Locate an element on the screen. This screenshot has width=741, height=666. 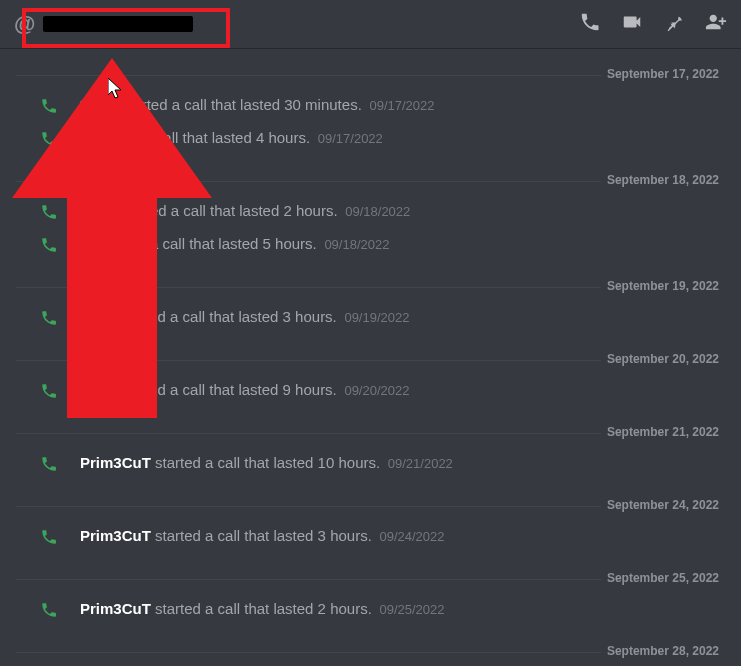
call-date: 09/21/2022 is located at coordinates (418, 464).